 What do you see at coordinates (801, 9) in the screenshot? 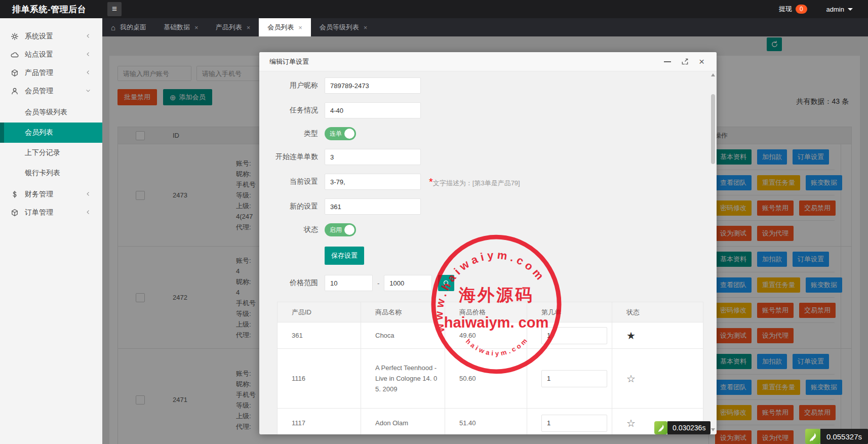
I see `withdraw-count-badge: 0` at bounding box center [801, 9].